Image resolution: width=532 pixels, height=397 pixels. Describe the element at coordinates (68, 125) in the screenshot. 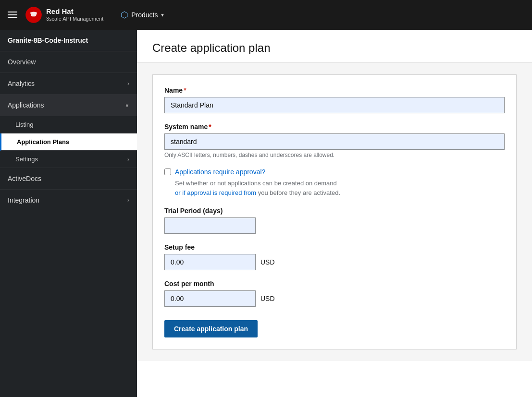

I see `sidebar-sub-item-listing: Listing` at that location.